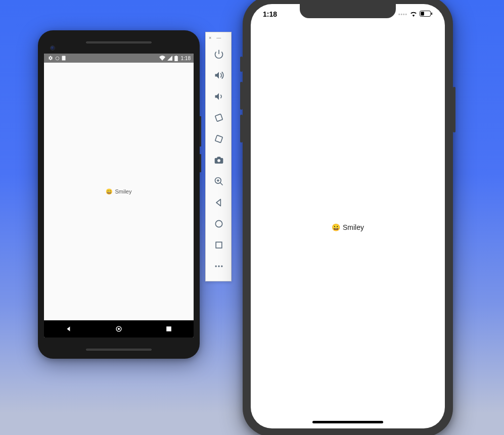 The height and width of the screenshot is (435, 504). I want to click on emulator-volume-up-button, so click(219, 75).